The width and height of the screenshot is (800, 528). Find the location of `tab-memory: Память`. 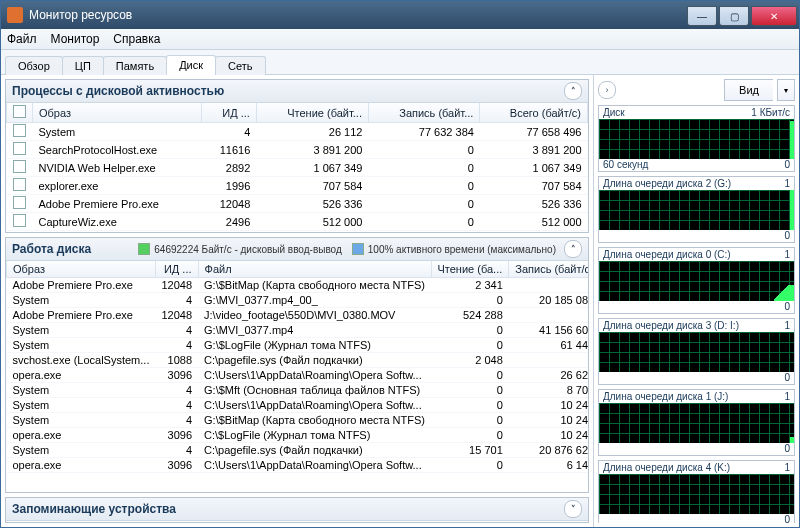

tab-memory: Память is located at coordinates (135, 66).